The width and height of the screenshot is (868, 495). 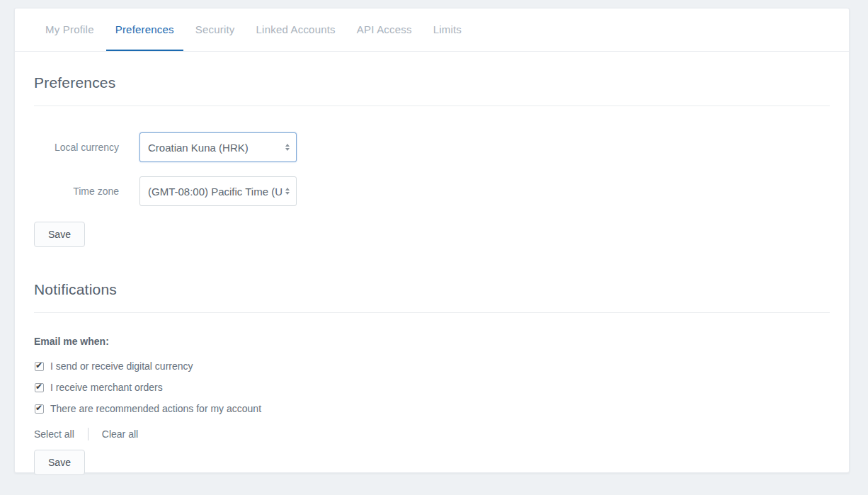 I want to click on time-zone-label: Time zone, so click(x=76, y=191).